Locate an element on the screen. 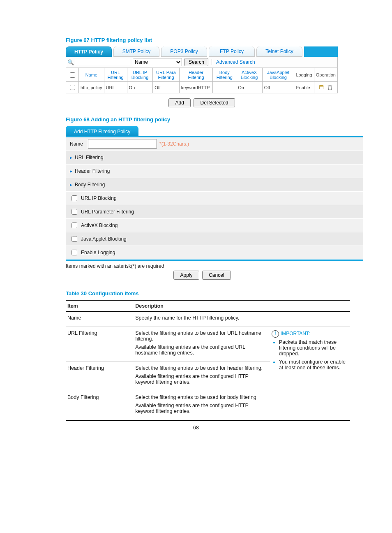 This screenshot has width=392, height=533. figure68-caption: Figure 68 Adding an HTTP filtering polic… is located at coordinates (202, 119).